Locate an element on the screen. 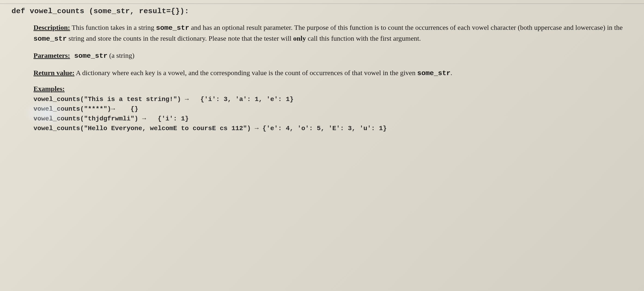 The height and width of the screenshot is (291, 644). parameters-text: (a string) is located at coordinates (121, 55).